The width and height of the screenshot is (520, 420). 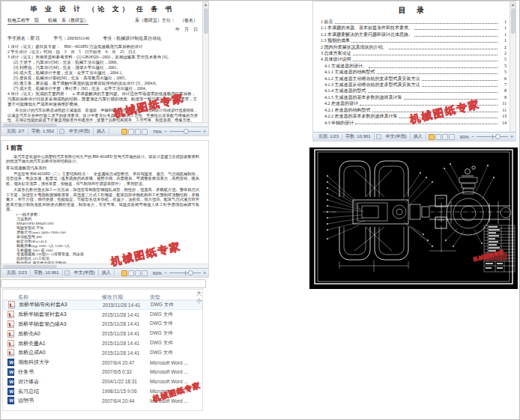 What do you see at coordinates (103, 57) in the screenshot?
I see `taskbook-item3: 3 设计（论文）所用资源和参考资料：(1) GB18320—2001，农用运输车…` at bounding box center [103, 57].